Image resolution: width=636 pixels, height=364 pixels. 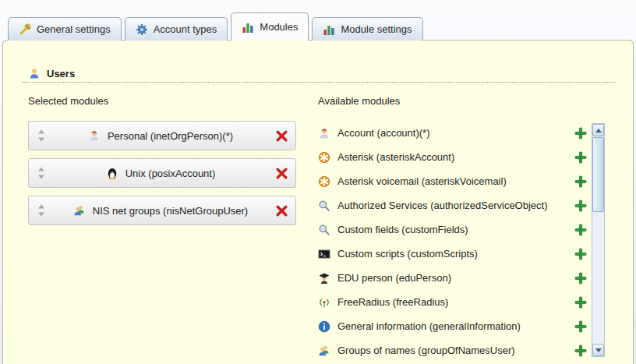 I want to click on tab-label: General settings, so click(x=73, y=30).